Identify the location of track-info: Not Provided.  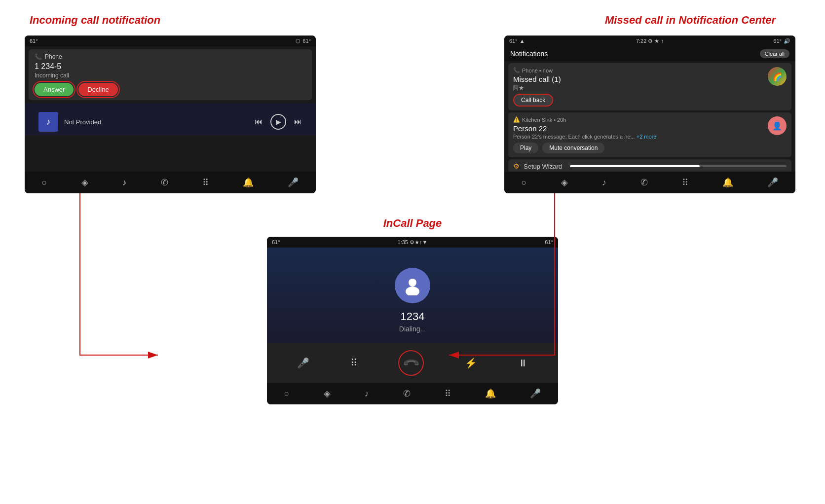
(156, 122).